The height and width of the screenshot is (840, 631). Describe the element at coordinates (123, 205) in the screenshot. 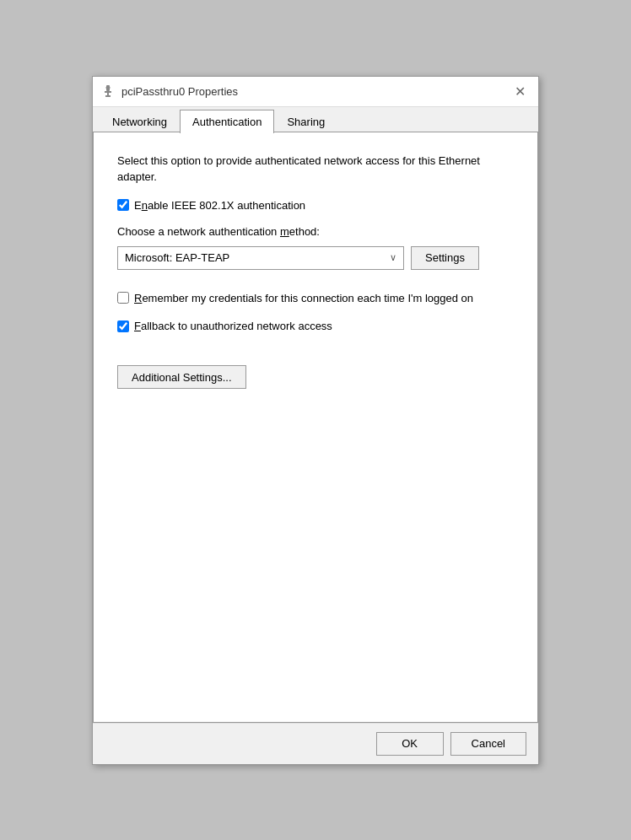

I see `enable-8021x-checkbox` at that location.